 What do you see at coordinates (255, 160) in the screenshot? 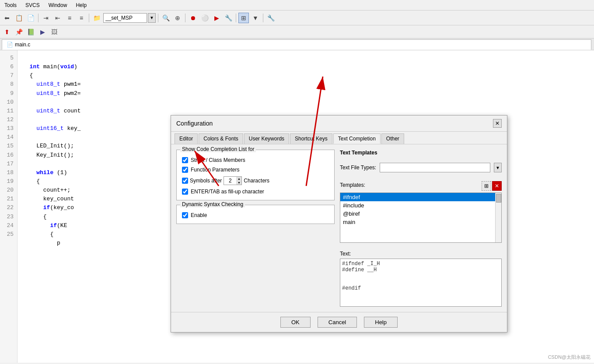
I see `checkbox-struct-class: Struct / Class Members` at bounding box center [255, 160].